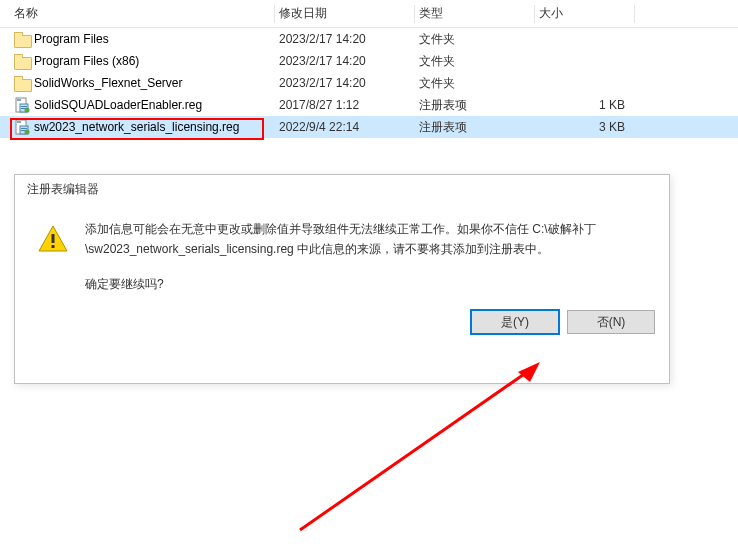  What do you see at coordinates (108, 83) in the screenshot?
I see `file-name: SolidWorks_Flexnet_Server` at bounding box center [108, 83].